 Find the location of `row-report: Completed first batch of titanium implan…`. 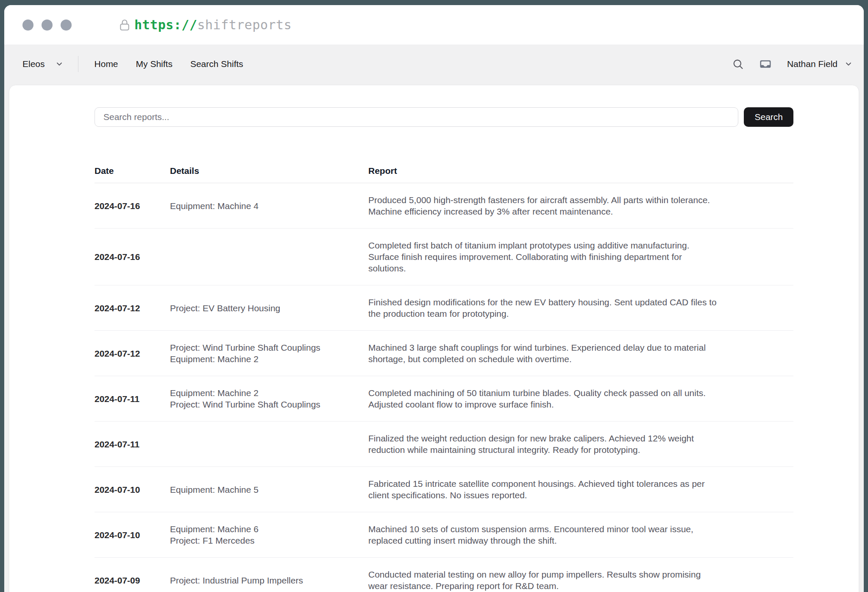

row-report: Completed first batch of titanium implan… is located at coordinates (581, 257).